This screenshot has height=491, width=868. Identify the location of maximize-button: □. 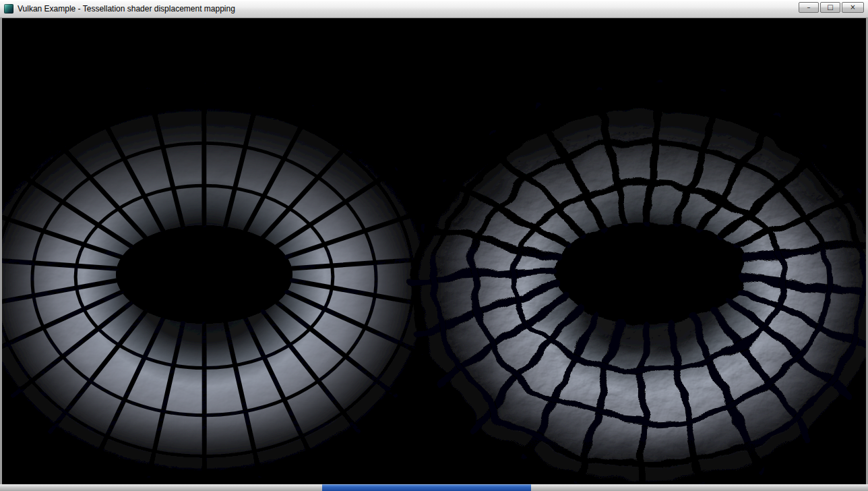
(830, 7).